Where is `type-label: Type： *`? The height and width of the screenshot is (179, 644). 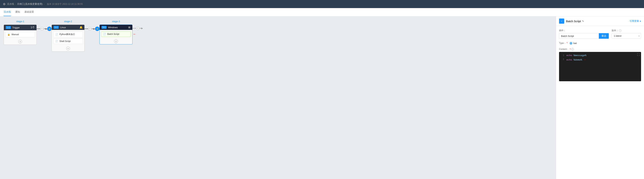 type-label: Type： * is located at coordinates (563, 43).